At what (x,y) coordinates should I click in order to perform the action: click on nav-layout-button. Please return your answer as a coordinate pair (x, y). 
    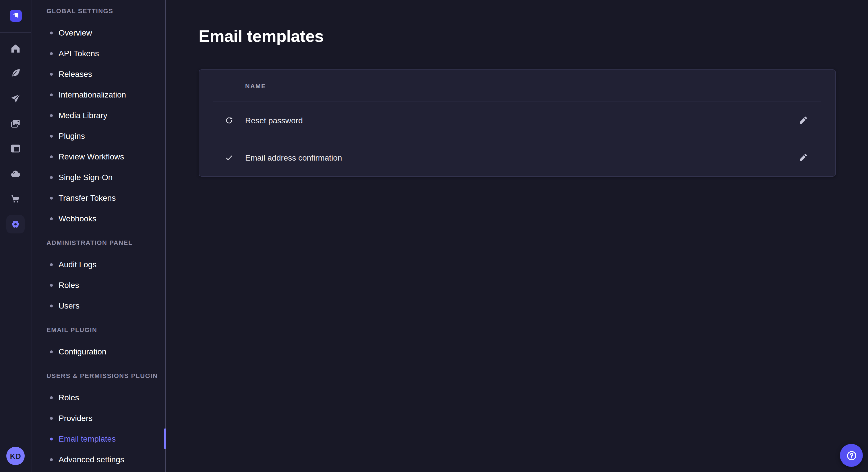
    Looking at the image, I should click on (16, 148).